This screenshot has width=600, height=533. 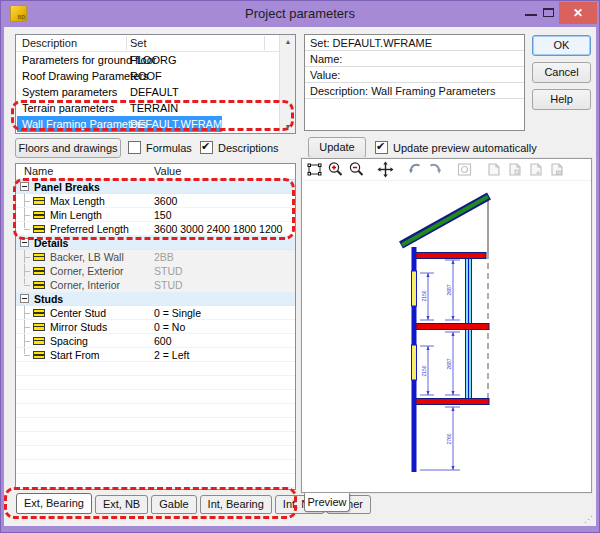 What do you see at coordinates (314, 170) in the screenshot?
I see `zoom-area-icon` at bounding box center [314, 170].